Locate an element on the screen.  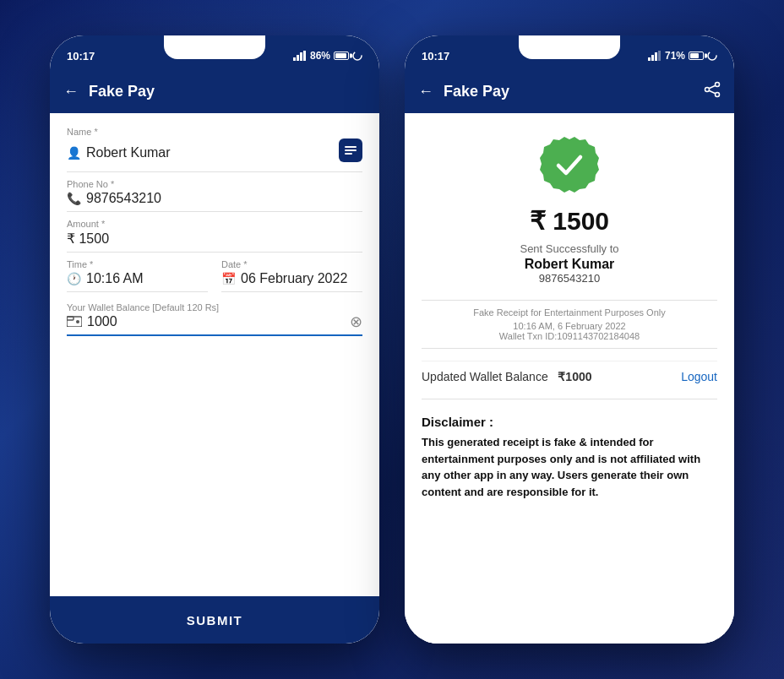
date-field: Date * 📅 06 February 2022 is located at coordinates (292, 275).